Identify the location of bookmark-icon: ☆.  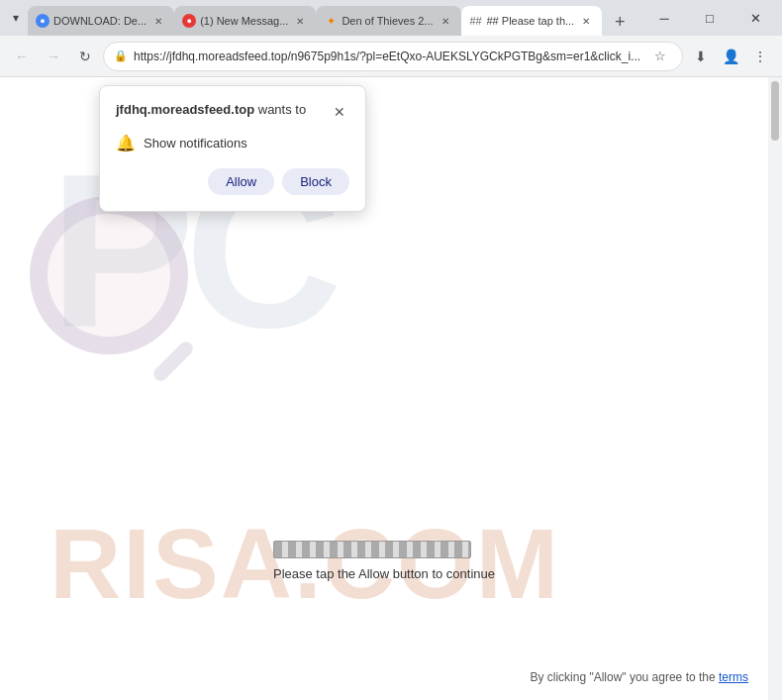
(660, 56).